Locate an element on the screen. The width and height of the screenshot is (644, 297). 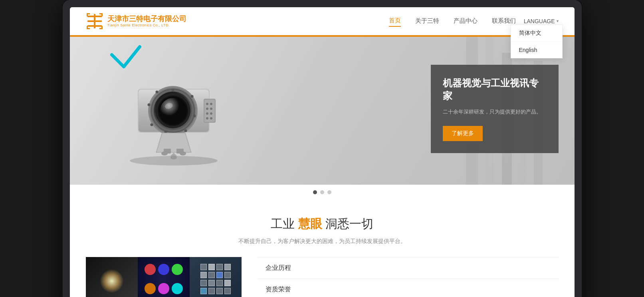
language-dropdown: LANGUAGE ▾ 简体中文 English is located at coordinates (541, 21).